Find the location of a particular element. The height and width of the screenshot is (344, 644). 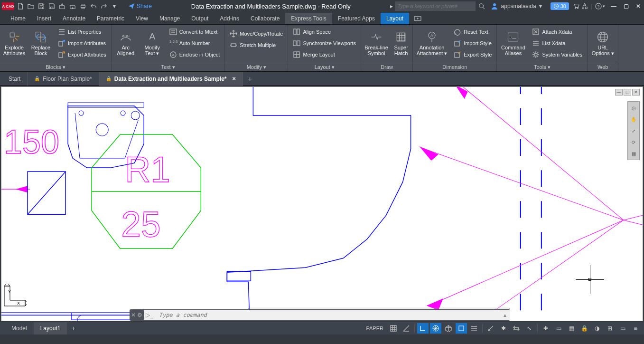

osnap-toggle-icon is located at coordinates (461, 328).